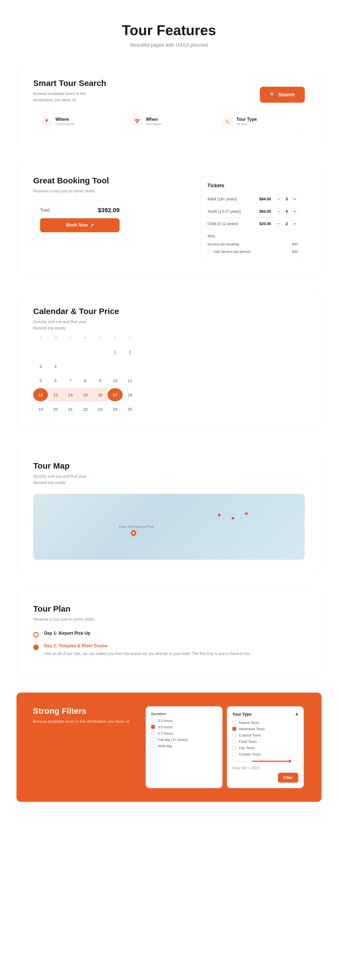 This screenshot has width=338, height=980. I want to click on search-field-tour-type: 🏷️ Tour Type All tour, so click(259, 121).